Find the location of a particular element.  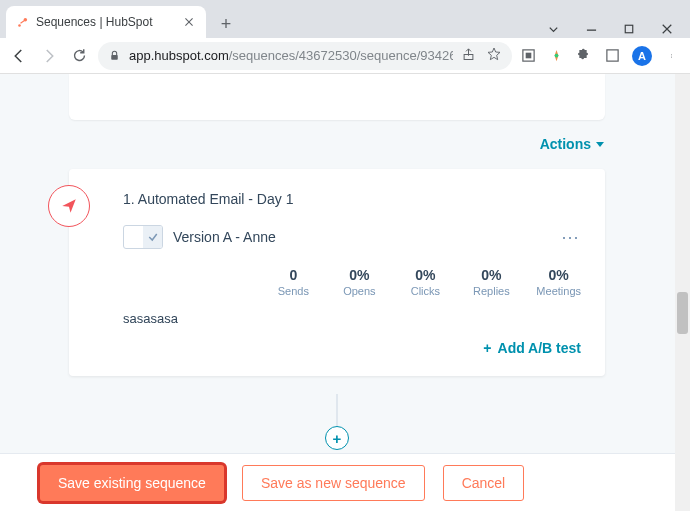

browser-tab-title: Sequences | HubSpot is located at coordinates (106, 22).